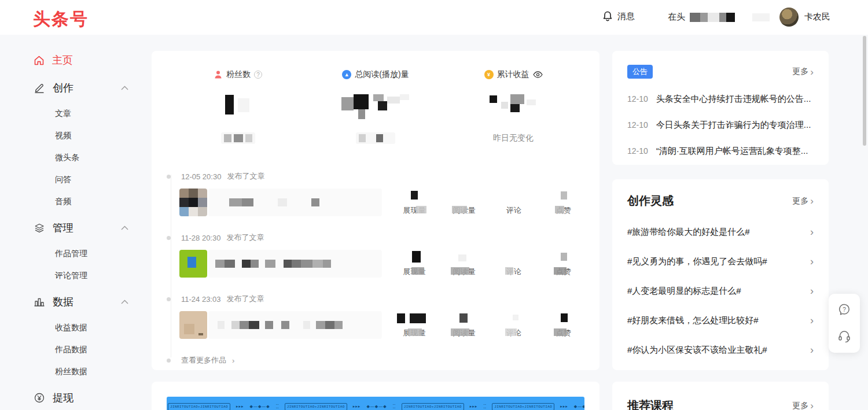 The width and height of the screenshot is (868, 410). I want to click on stat-reads: ▲ 总阅读(播放)量, so click(376, 118).